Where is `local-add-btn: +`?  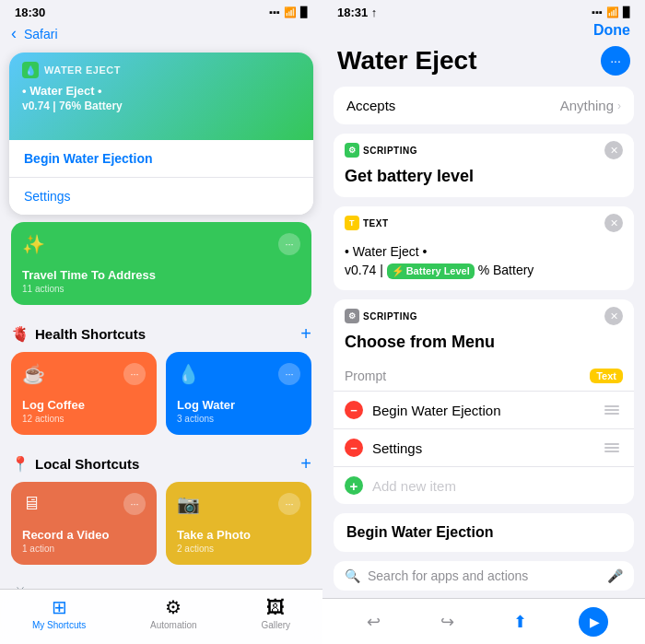 local-add-btn: + is located at coordinates (306, 464).